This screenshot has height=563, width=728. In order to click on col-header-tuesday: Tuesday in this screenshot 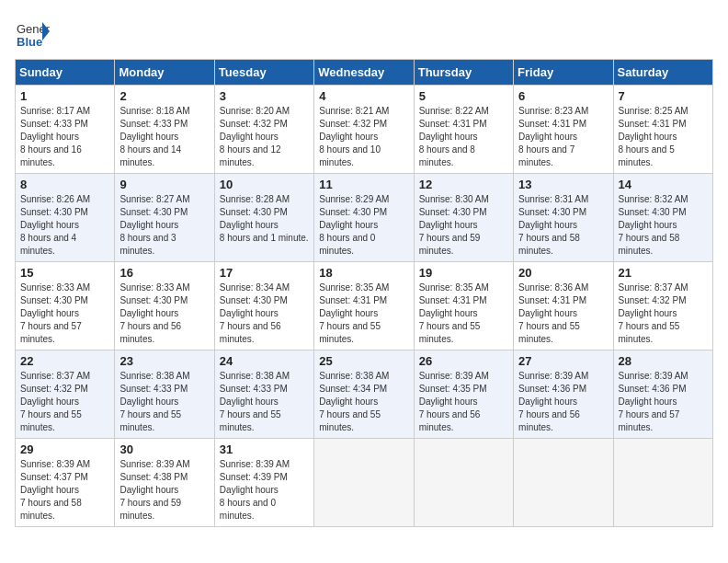, I will do `click(264, 73)`.